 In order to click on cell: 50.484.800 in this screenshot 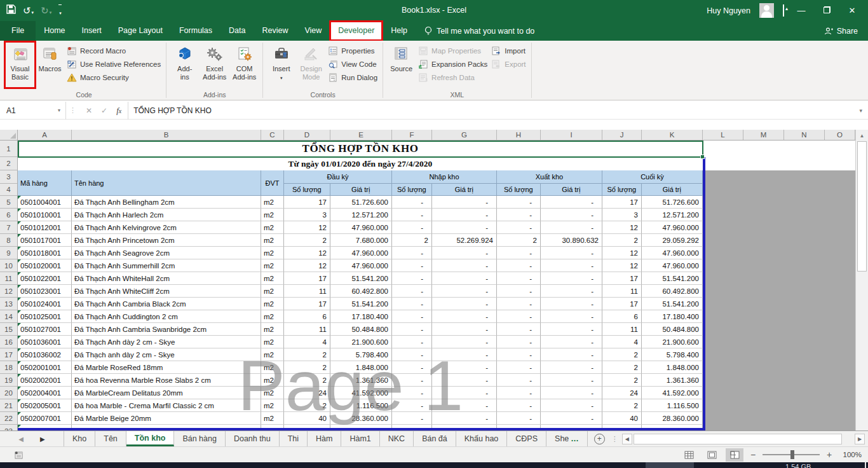, I will do `click(672, 329)`.